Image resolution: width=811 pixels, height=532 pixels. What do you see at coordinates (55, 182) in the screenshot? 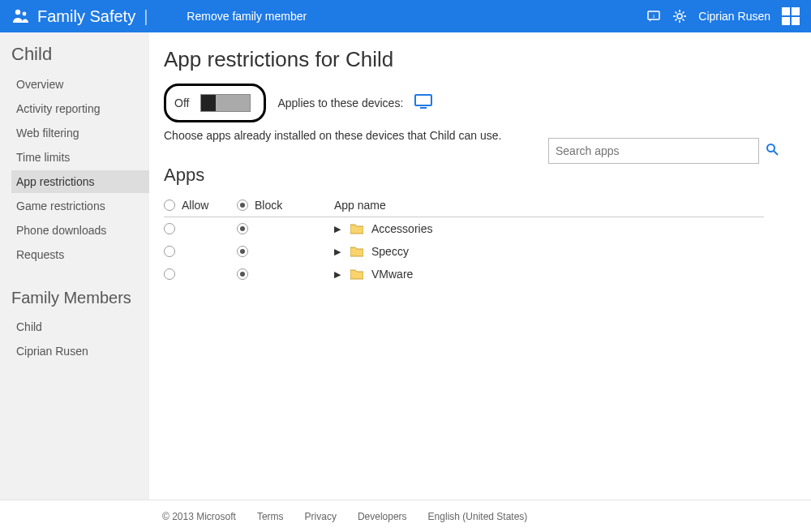
I see `sidebar-item-label: App restrictions` at bounding box center [55, 182].